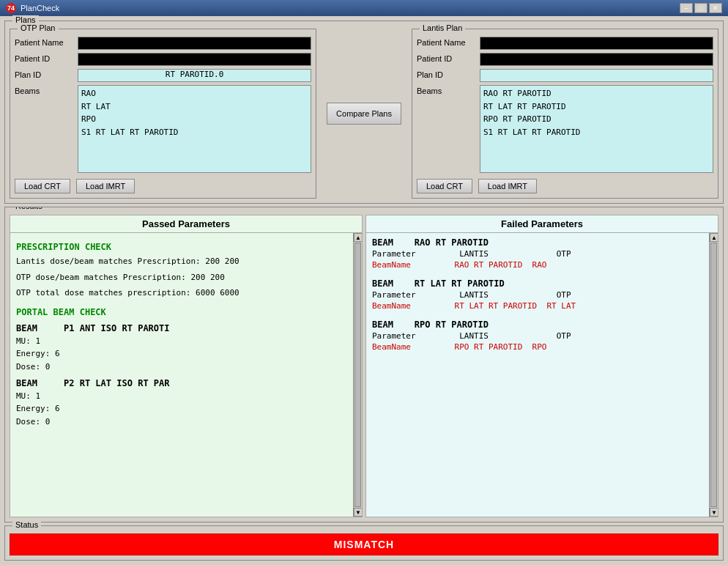 The width and height of the screenshot is (728, 565). What do you see at coordinates (596, 43) in the screenshot?
I see `lantis-patient-name-input` at bounding box center [596, 43].